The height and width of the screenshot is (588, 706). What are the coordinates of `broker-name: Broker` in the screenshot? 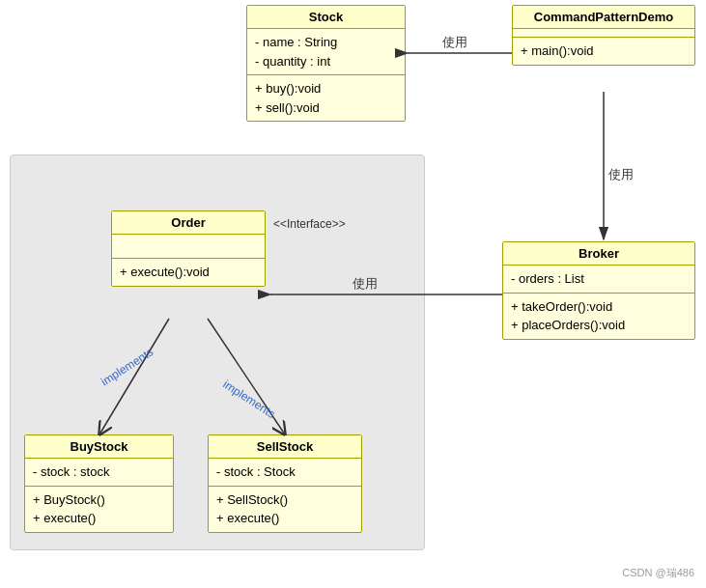 It's located at (599, 253).